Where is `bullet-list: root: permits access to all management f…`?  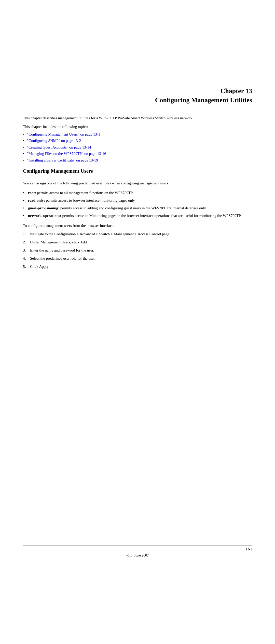
bullet-list: root: permits access to all management f… is located at coordinates (138, 204).